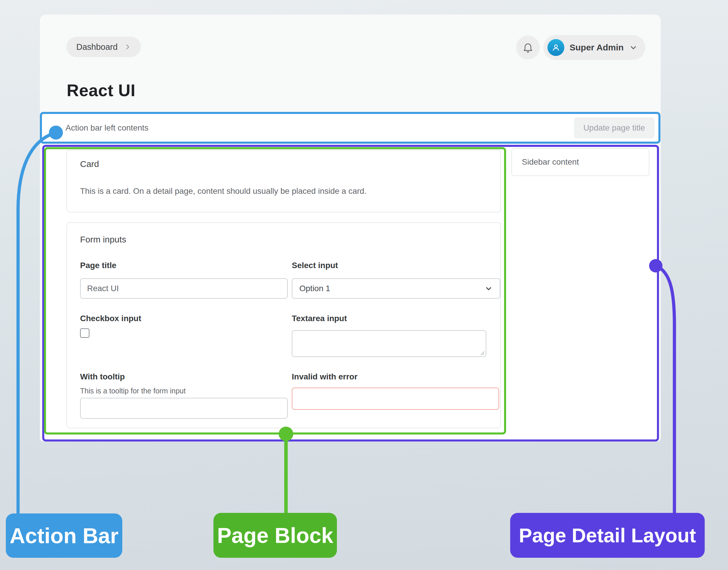 This screenshot has height=570, width=728. Describe the element at coordinates (389, 344) in the screenshot. I see `textarea-input` at that location.